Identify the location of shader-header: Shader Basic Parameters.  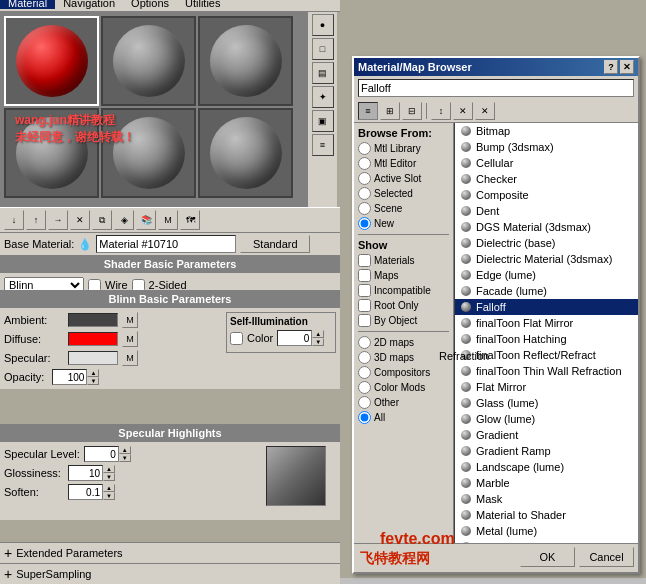
(170, 264).